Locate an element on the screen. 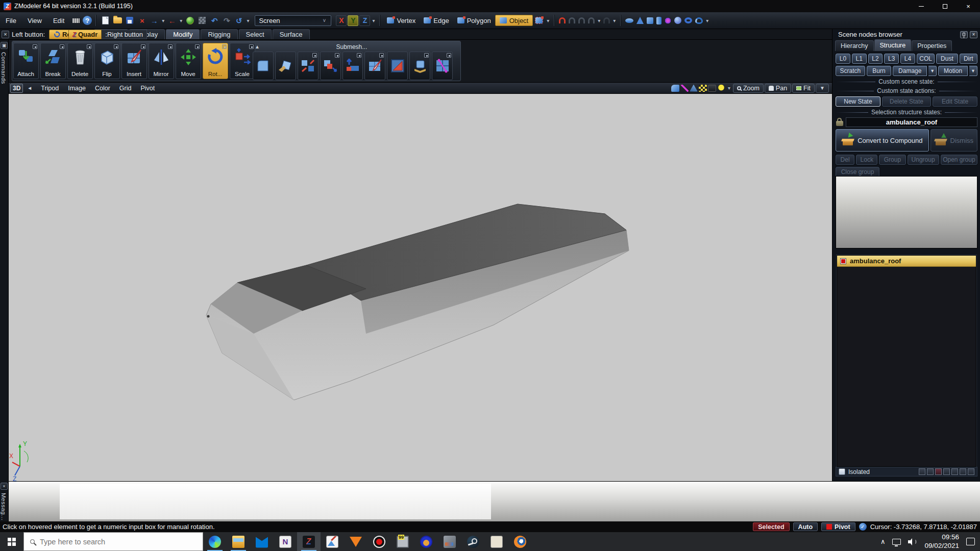  import-dropdown-icon: ▾ is located at coordinates (181, 20).